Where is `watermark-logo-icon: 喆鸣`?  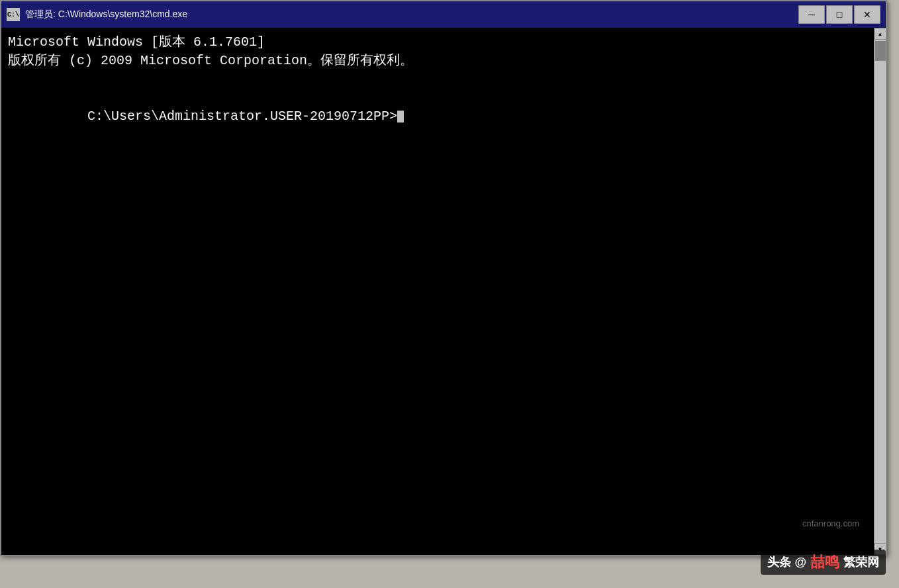 watermark-logo-icon: 喆鸣 is located at coordinates (825, 562).